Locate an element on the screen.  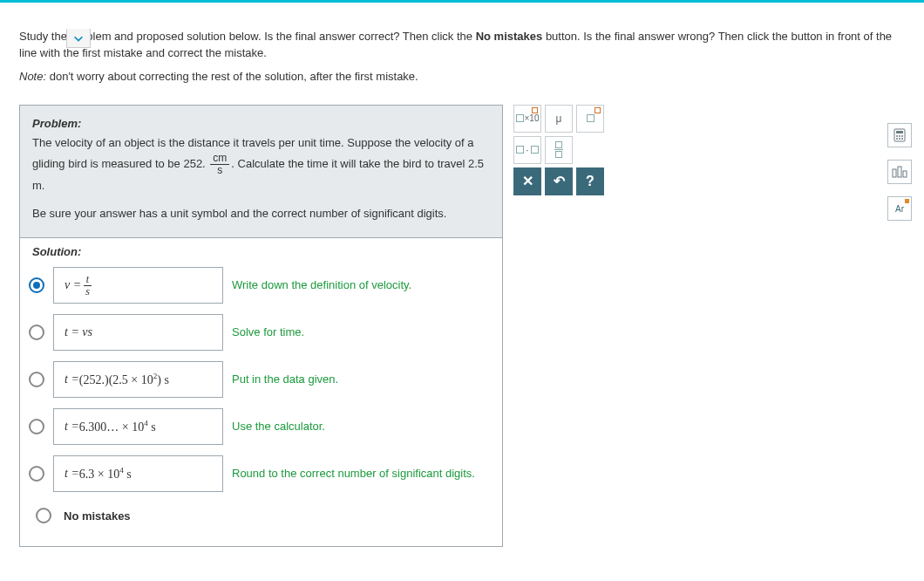
collapse-toggle is located at coordinates (78, 38).